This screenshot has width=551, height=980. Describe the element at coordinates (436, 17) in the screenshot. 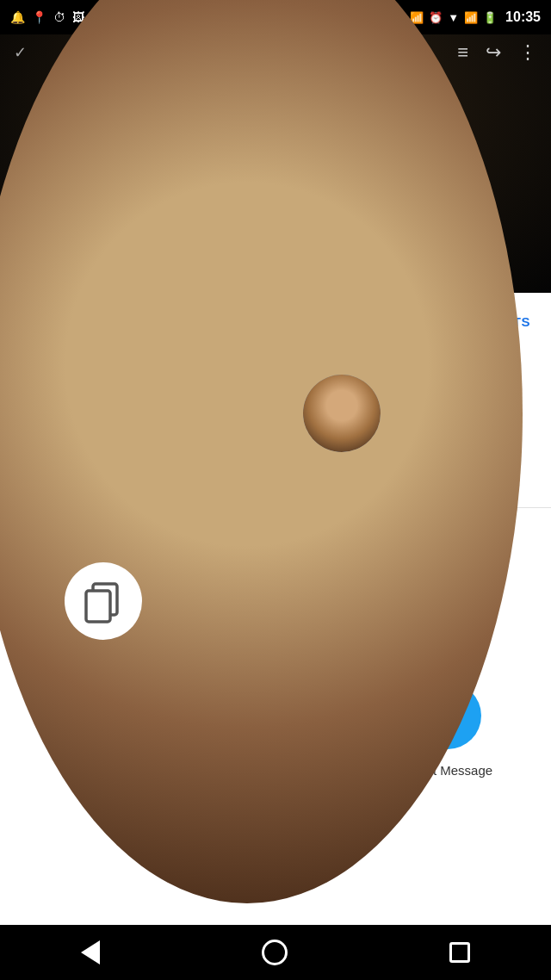

I see `alarm-icon: ⏰` at that location.